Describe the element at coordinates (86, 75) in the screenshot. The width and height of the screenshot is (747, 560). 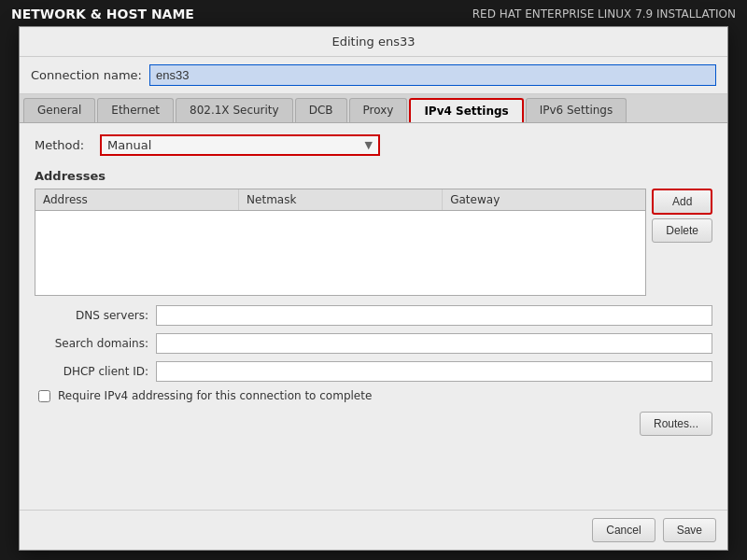
I see `connection-name-label: Connection name:` at that location.